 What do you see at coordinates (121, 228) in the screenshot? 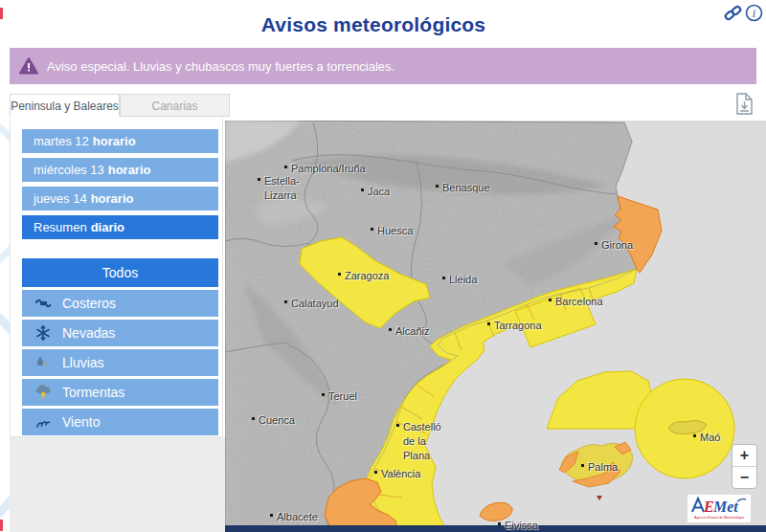
I see `day-button-resumen-diario: Resumendiario` at bounding box center [121, 228].